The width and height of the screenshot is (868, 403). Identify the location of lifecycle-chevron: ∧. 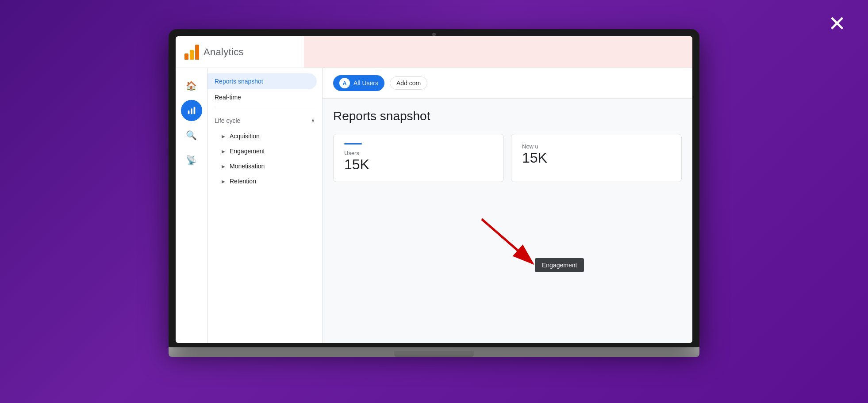
(313, 121).